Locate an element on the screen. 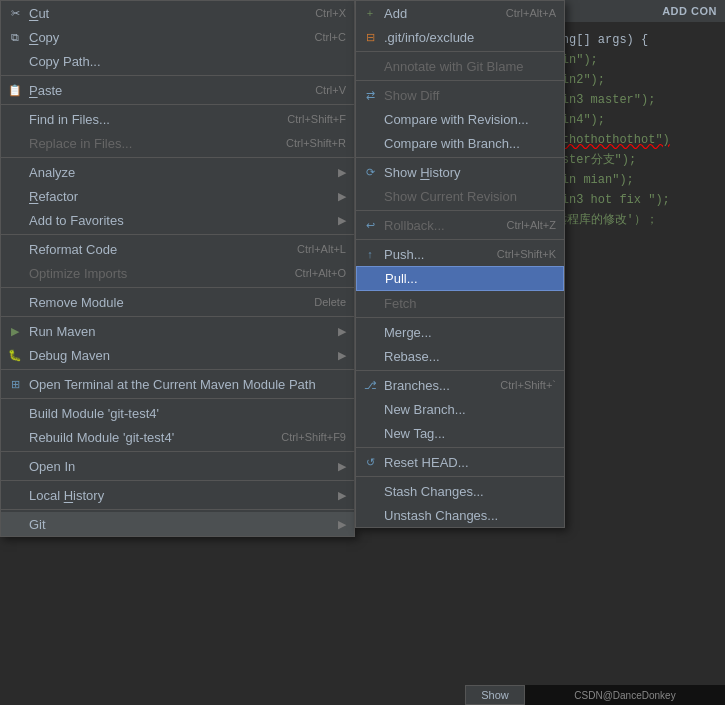  menu-label-rollback: Rollback... is located at coordinates (414, 226).